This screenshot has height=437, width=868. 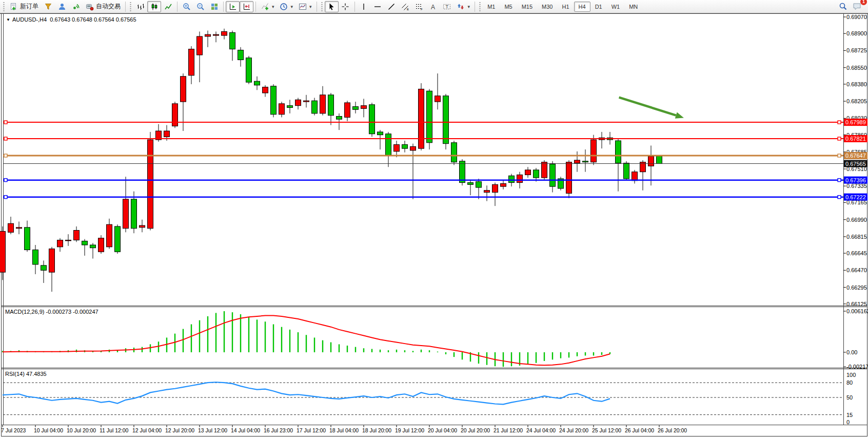 I want to click on bar-chart-icon, so click(x=141, y=6).